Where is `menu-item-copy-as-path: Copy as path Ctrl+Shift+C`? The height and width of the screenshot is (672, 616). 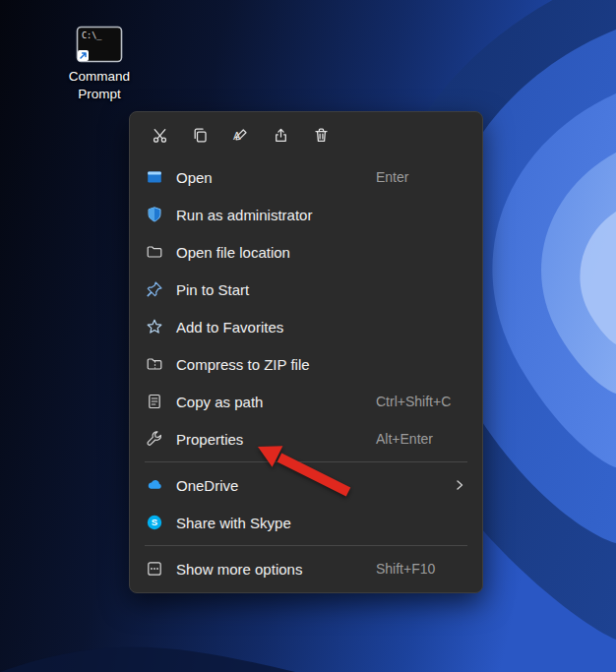
menu-item-copy-as-path: Copy as path Ctrl+Shift+C is located at coordinates (306, 401).